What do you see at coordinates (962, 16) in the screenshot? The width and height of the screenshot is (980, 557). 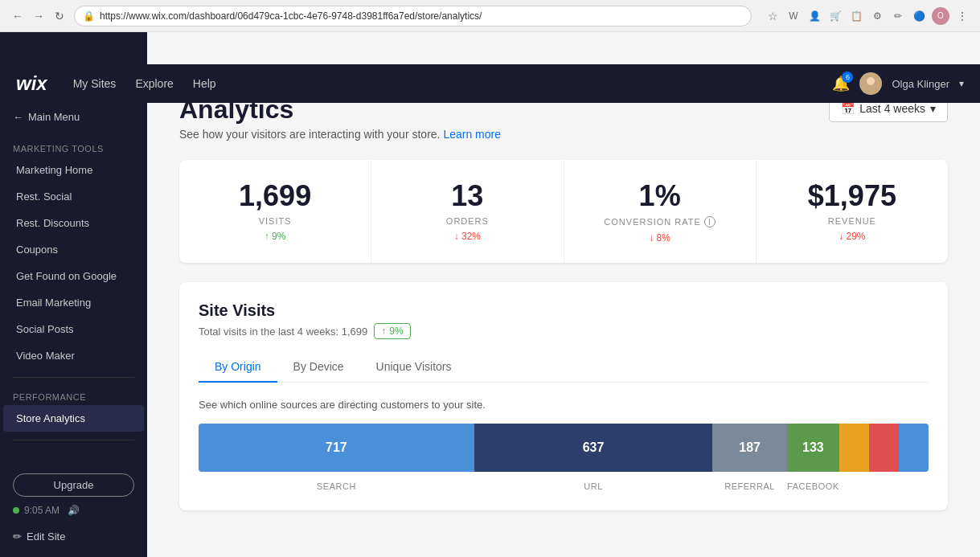 I see `menu-icon: ⋮` at bounding box center [962, 16].